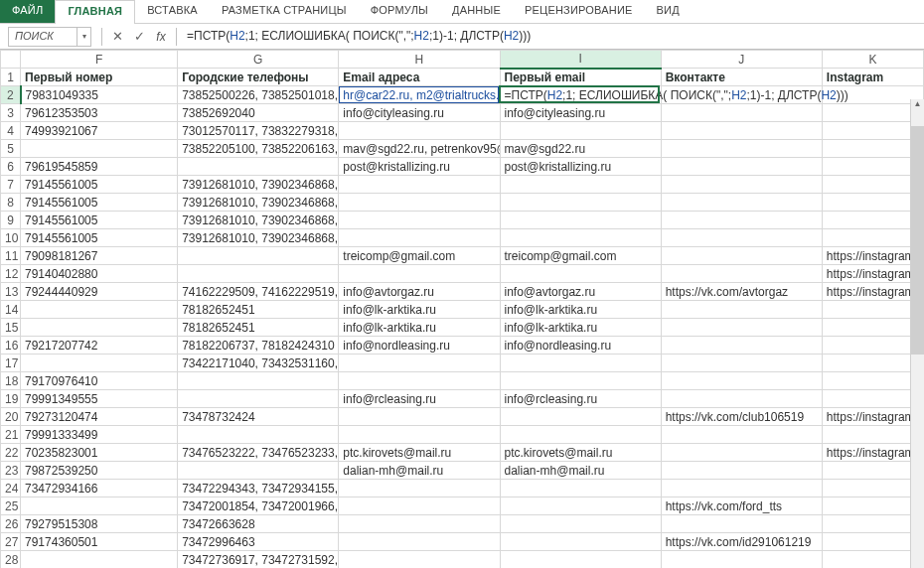 Image resolution: width=924 pixels, height=568 pixels. What do you see at coordinates (11, 238) in the screenshot?
I see `row-header: 10` at bounding box center [11, 238].